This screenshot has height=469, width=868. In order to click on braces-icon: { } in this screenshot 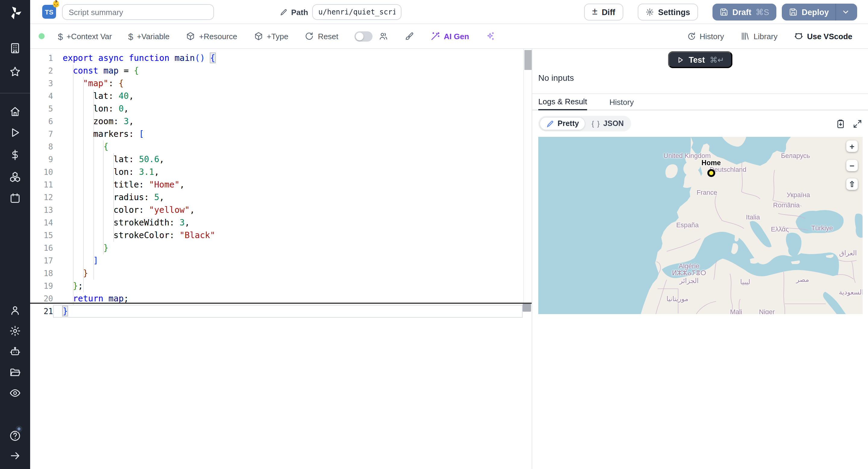, I will do `click(596, 123)`.